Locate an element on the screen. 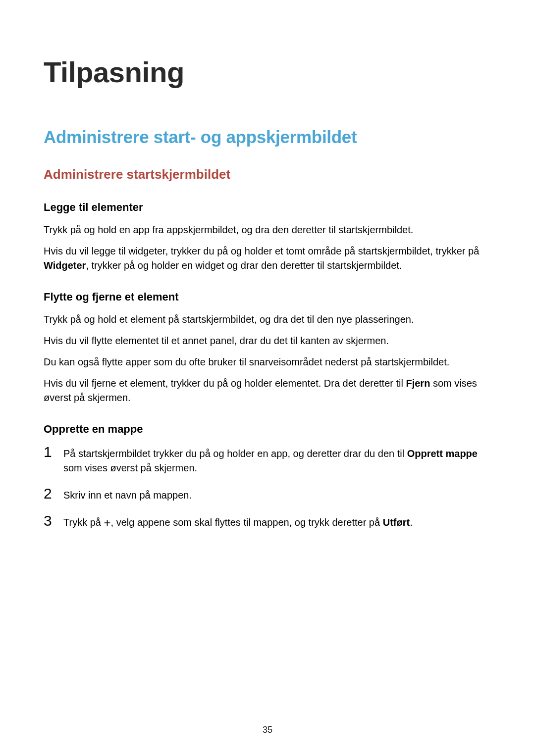  subheading-add: Legge til elementer is located at coordinates (268, 207).